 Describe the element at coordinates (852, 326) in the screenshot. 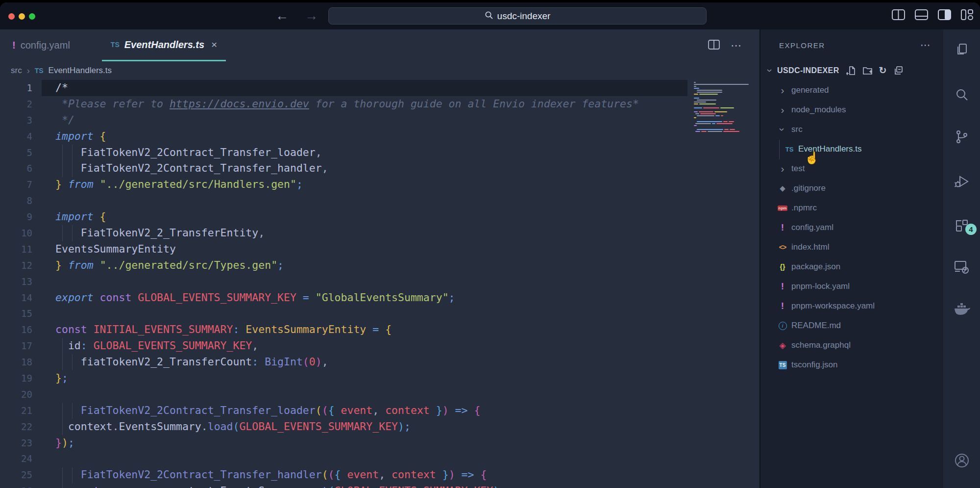

I see `tree-item-readme-md: iREADME.md` at that location.